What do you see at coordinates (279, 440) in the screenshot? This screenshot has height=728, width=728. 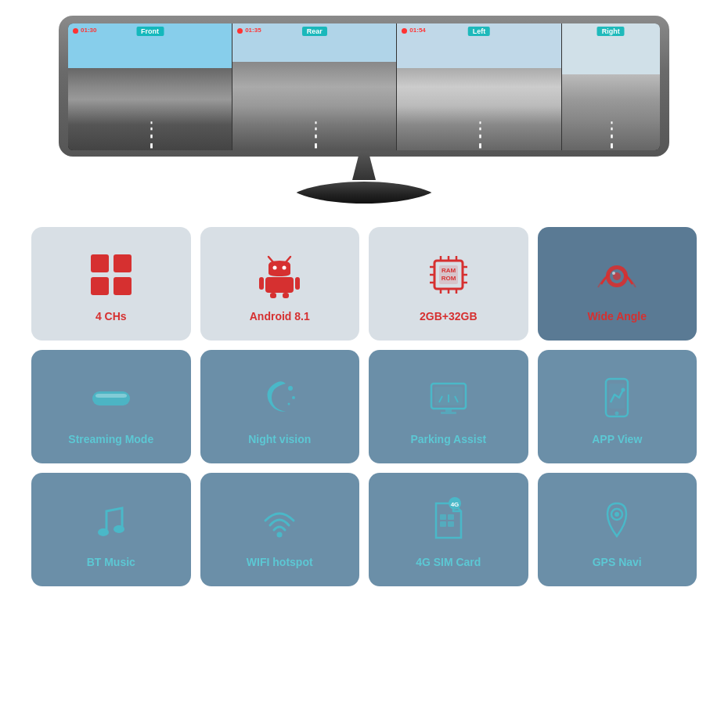 I see `nightvision-label: Night vision` at bounding box center [279, 440].